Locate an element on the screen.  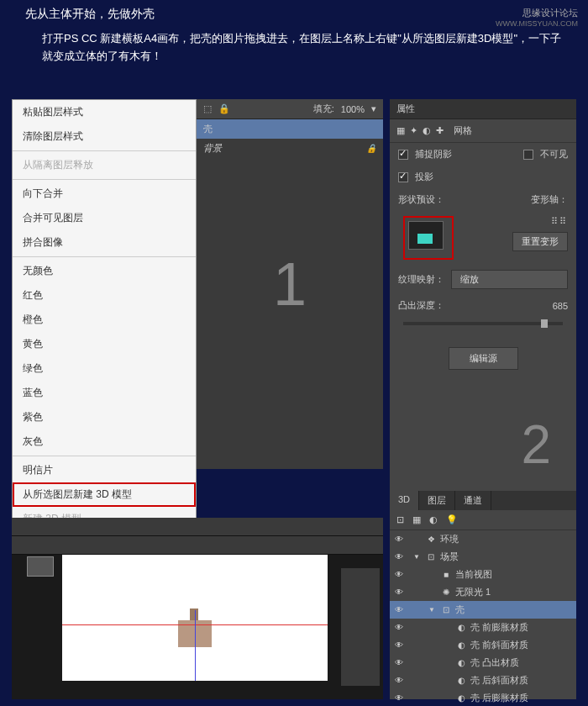
layer-row-bg: 背景 🔒 is located at coordinates (290, 148).